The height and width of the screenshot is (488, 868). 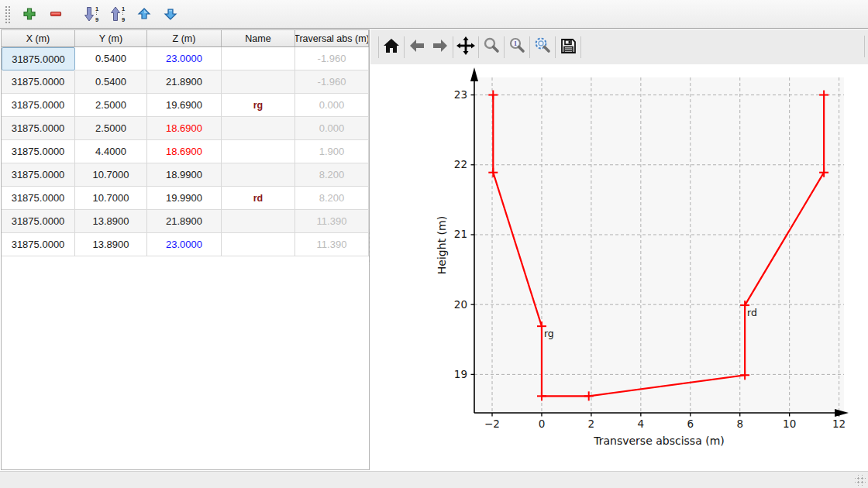 What do you see at coordinates (474, 74) in the screenshot?
I see `y-axis-arrow` at bounding box center [474, 74].